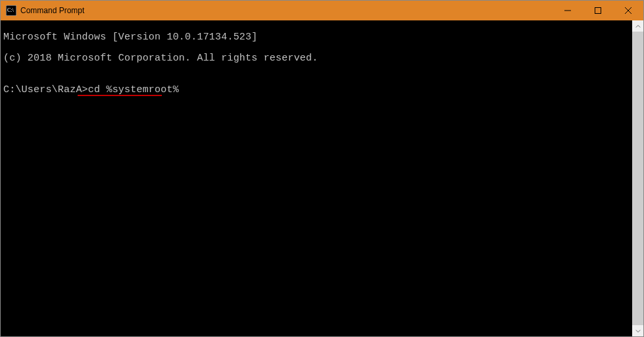 This screenshot has width=644, height=337. Describe the element at coordinates (628, 11) in the screenshot. I see `close-button` at that location.